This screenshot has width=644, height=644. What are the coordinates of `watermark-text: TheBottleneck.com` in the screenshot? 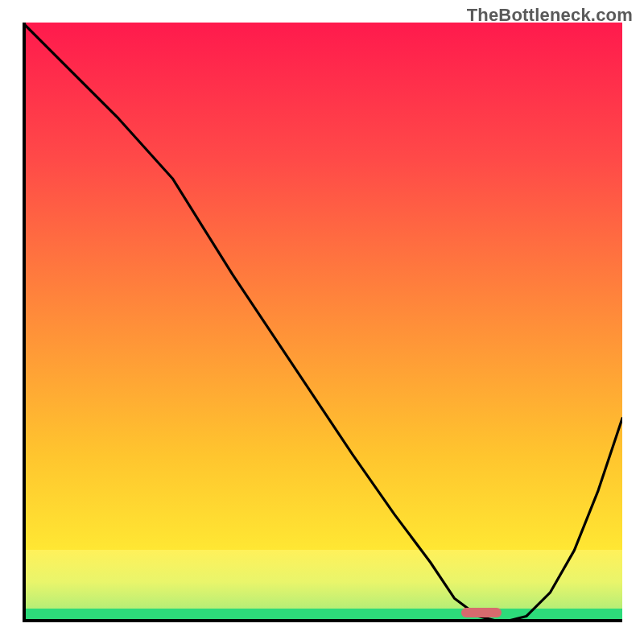 It's located at (550, 15).